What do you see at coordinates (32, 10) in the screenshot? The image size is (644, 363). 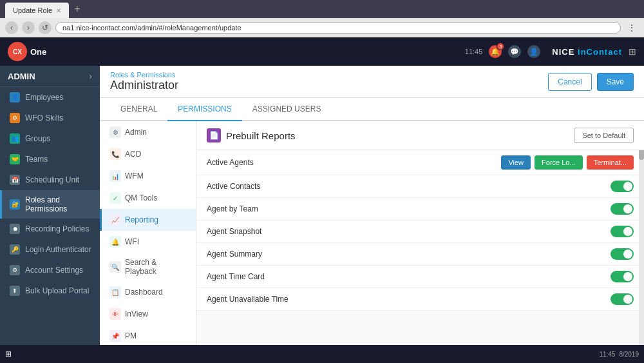 I see `tab-label: Update Role` at bounding box center [32, 10].